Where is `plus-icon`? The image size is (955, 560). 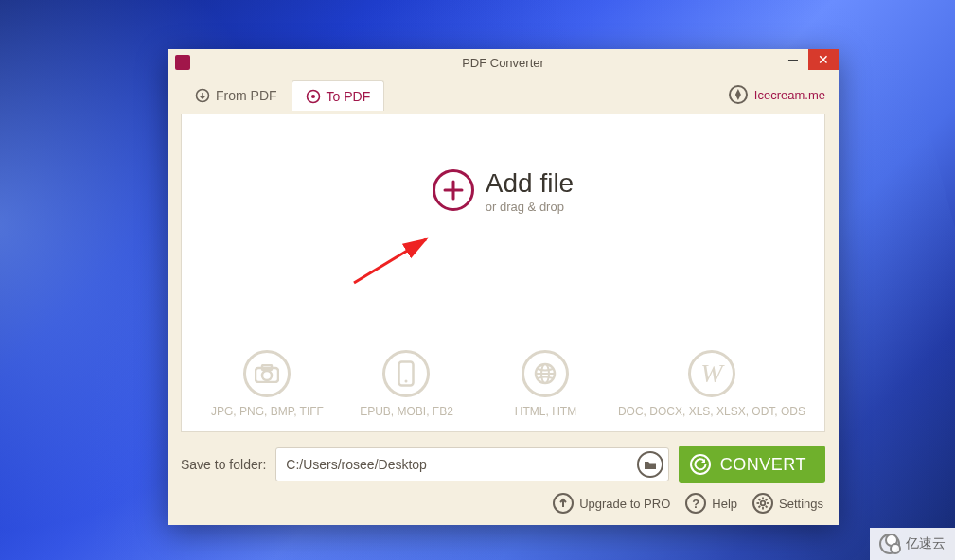
plus-icon is located at coordinates (453, 190).